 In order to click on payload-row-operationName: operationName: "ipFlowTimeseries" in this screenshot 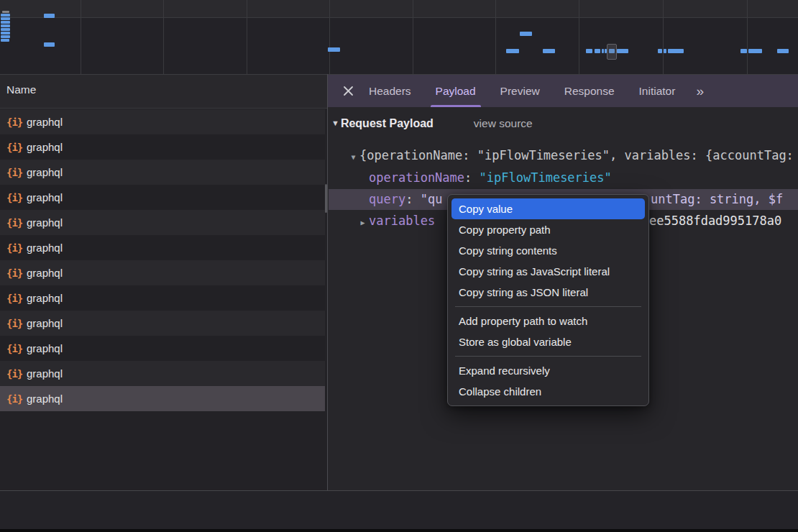, I will do `click(563, 178)`.